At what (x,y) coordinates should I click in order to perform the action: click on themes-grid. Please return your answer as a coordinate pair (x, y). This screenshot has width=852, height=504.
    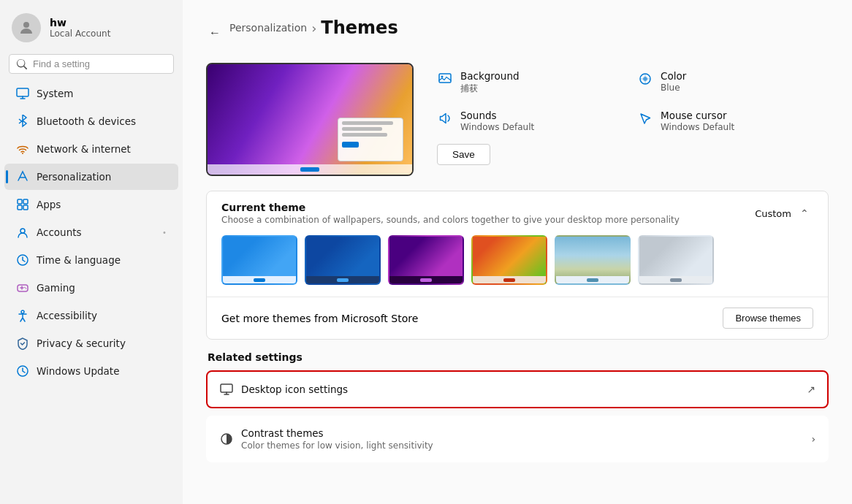
    Looking at the image, I should click on (517, 266).